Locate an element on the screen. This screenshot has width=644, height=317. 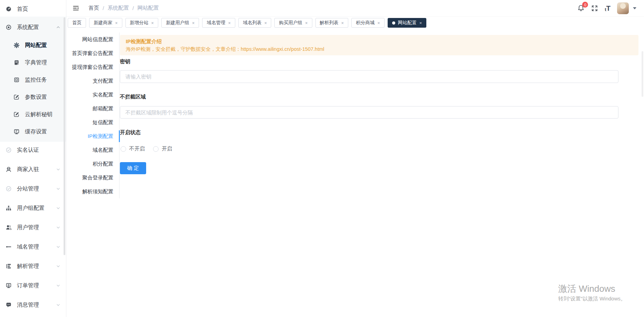
config-menu-item: 短信配置 is located at coordinates (93, 122).